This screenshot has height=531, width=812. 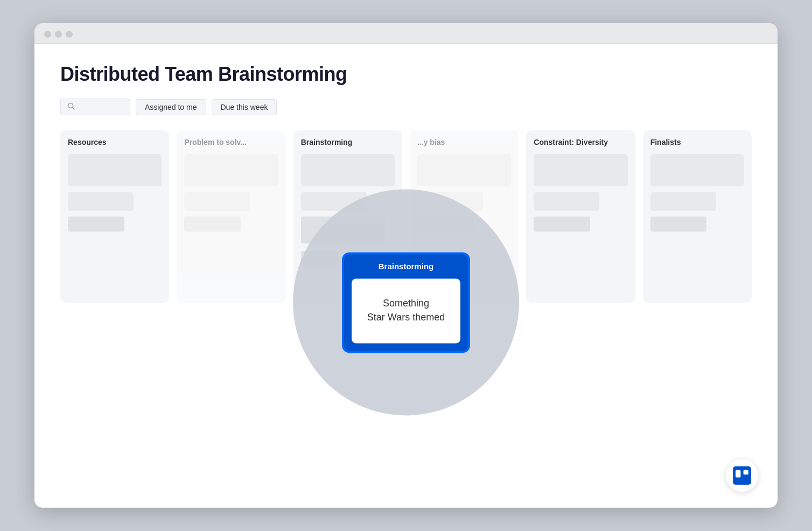 I want to click on column-header-problem: Problem to solv..., so click(x=231, y=142).